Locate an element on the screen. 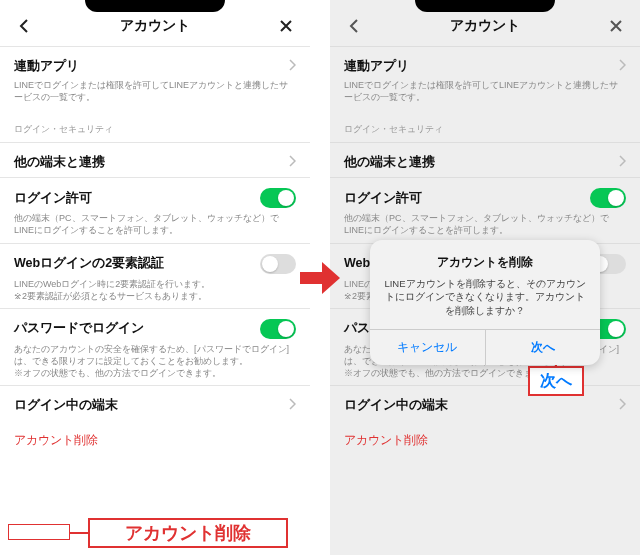 The width and height of the screenshot is (640, 555). callout-connector is located at coordinates (79, 533).